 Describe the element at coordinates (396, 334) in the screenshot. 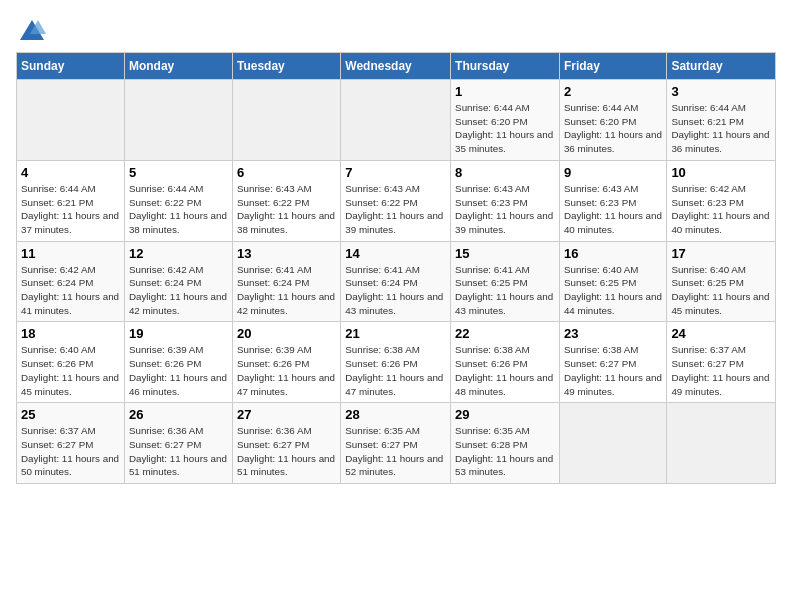

I see `day-number: 21` at that location.